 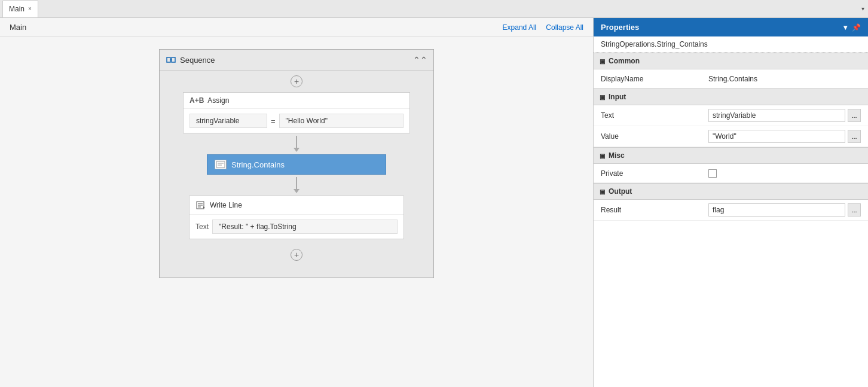 I want to click on section-misc-toggle: ▣, so click(x=603, y=156).